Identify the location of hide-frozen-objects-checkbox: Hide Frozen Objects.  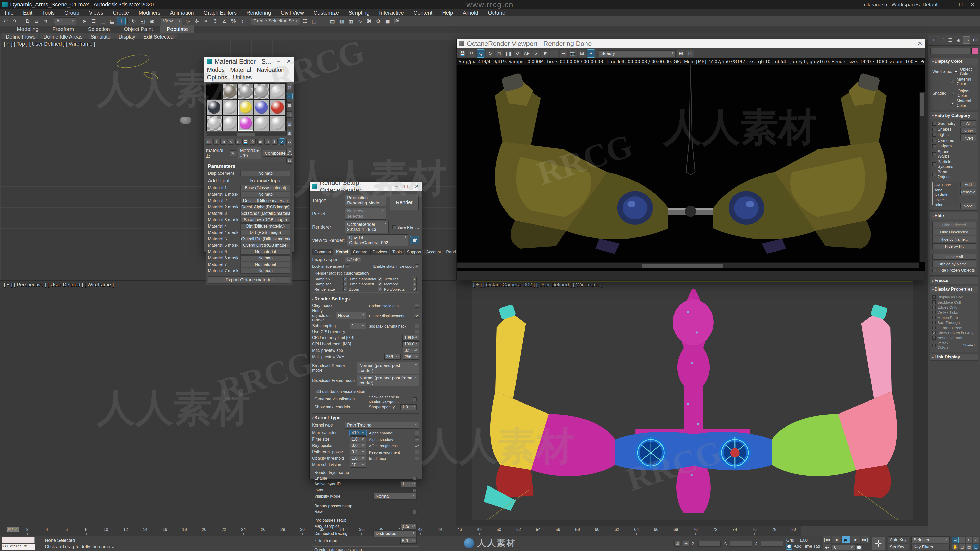
(954, 270).